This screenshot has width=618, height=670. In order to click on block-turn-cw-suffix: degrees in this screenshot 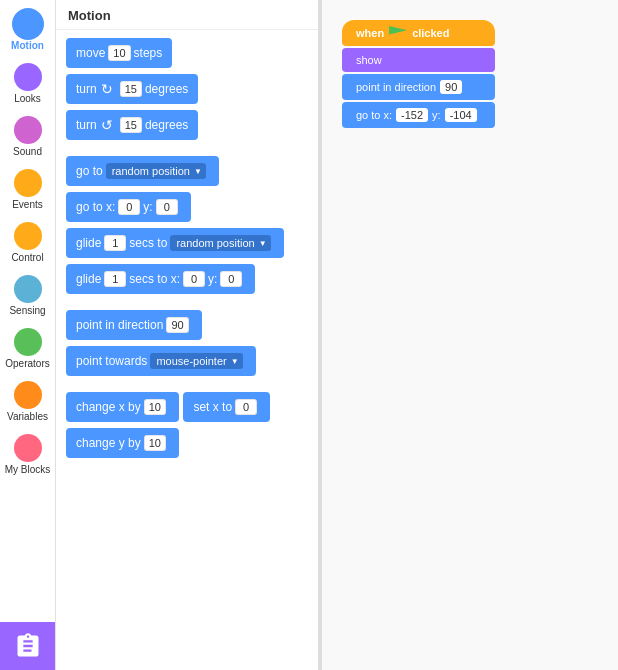, I will do `click(166, 89)`.